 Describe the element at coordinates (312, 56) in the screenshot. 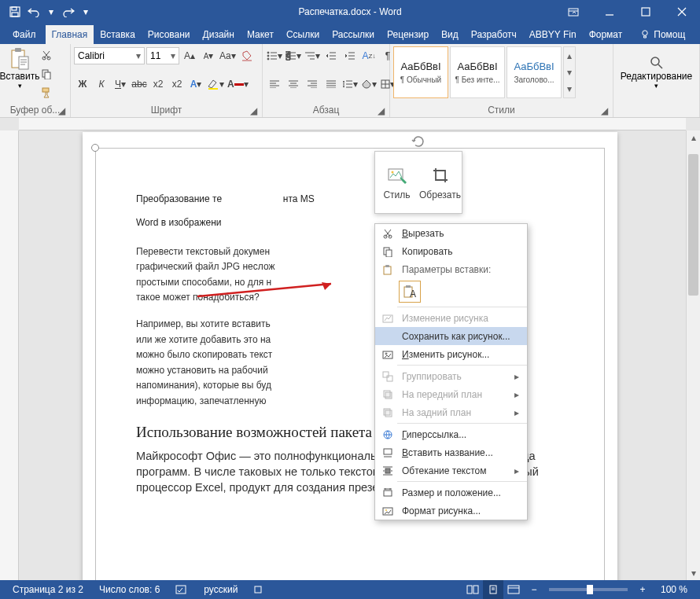

I see `multilevel-icon: ▾` at that location.